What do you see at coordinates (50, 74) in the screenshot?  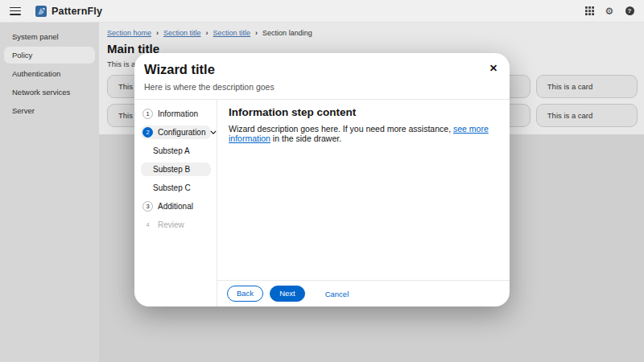 I see `sidebar-item-authentication: Authentication` at bounding box center [50, 74].